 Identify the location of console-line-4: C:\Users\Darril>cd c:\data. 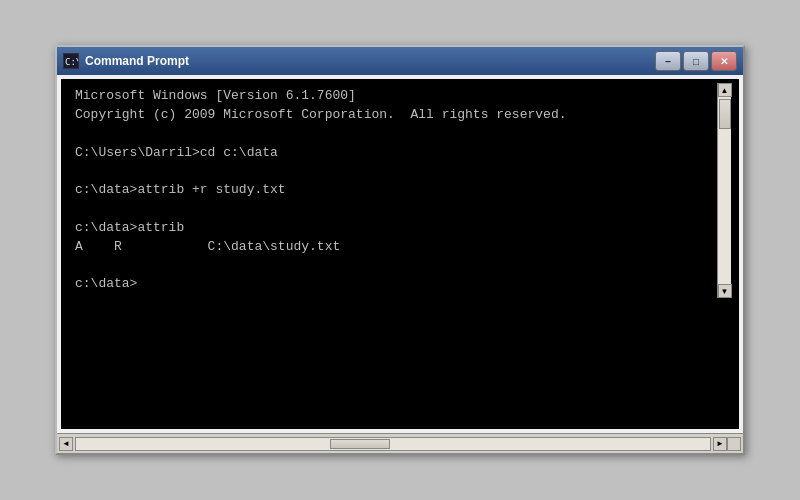
(176, 152).